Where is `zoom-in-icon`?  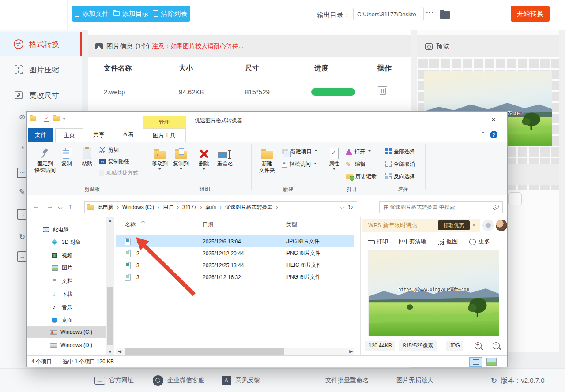 zoom-in-icon is located at coordinates (478, 346).